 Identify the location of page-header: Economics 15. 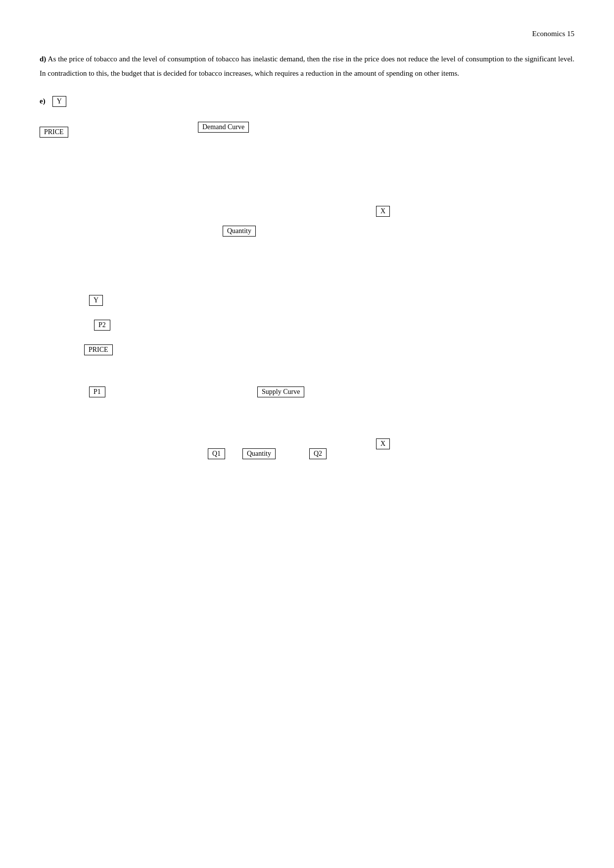
(307, 34).